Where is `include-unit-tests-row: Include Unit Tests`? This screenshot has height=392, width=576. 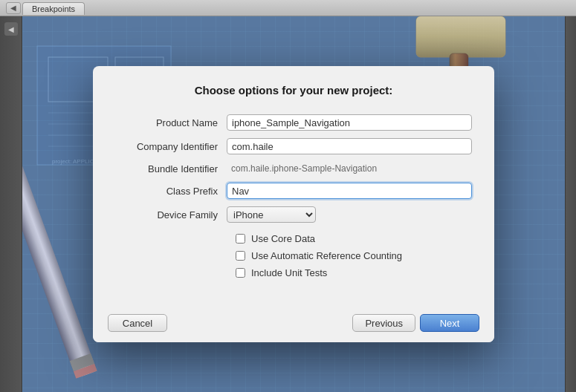 include-unit-tests-row: Include Unit Tests is located at coordinates (294, 273).